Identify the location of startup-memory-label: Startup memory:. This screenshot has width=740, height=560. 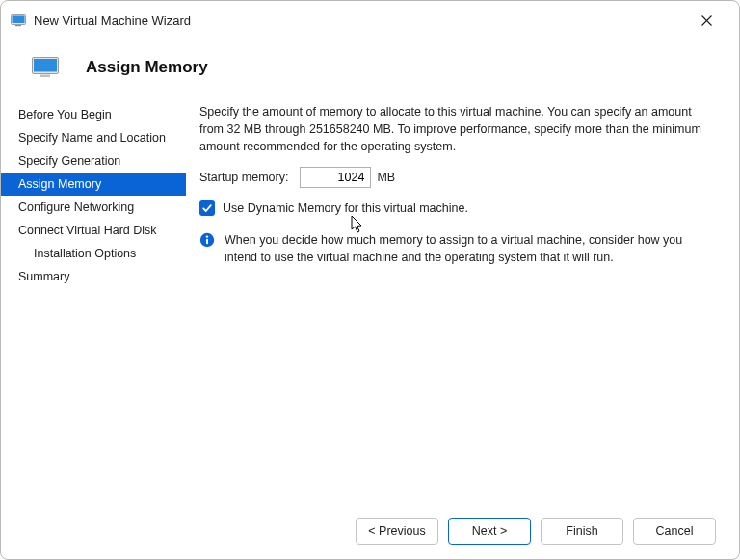
(244, 177).